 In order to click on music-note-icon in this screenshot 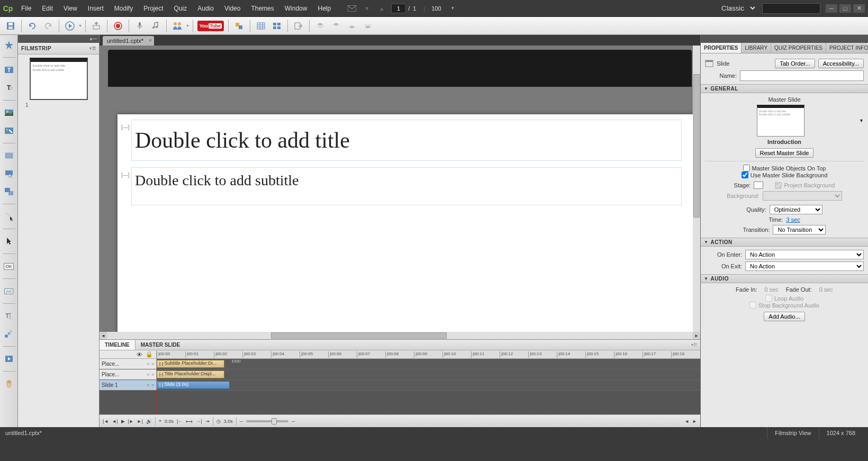, I will do `click(156, 26)`.